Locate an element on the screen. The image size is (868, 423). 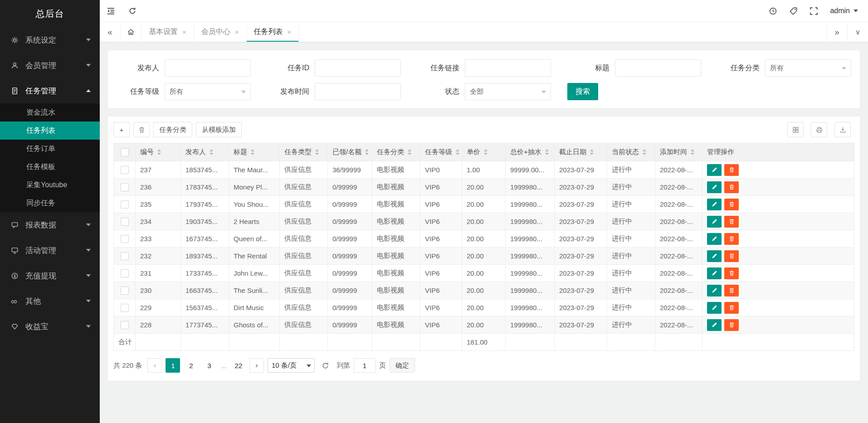
tag-icon is located at coordinates (794, 11).